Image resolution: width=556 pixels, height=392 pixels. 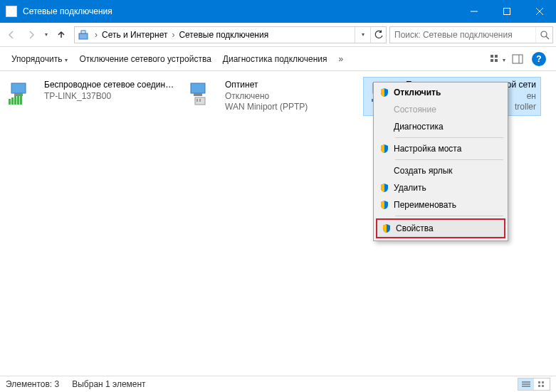 What do you see at coordinates (264, 97) in the screenshot?
I see `connection-text: Оптинет Отключено WAN Miniport (PPTP)` at bounding box center [264, 97].